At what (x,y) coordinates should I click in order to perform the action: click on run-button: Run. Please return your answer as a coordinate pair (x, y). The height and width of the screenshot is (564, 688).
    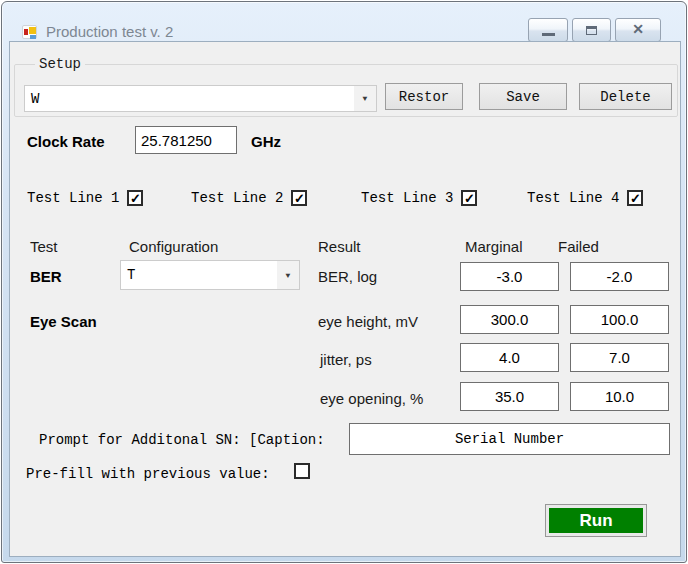
    Looking at the image, I should click on (596, 520).